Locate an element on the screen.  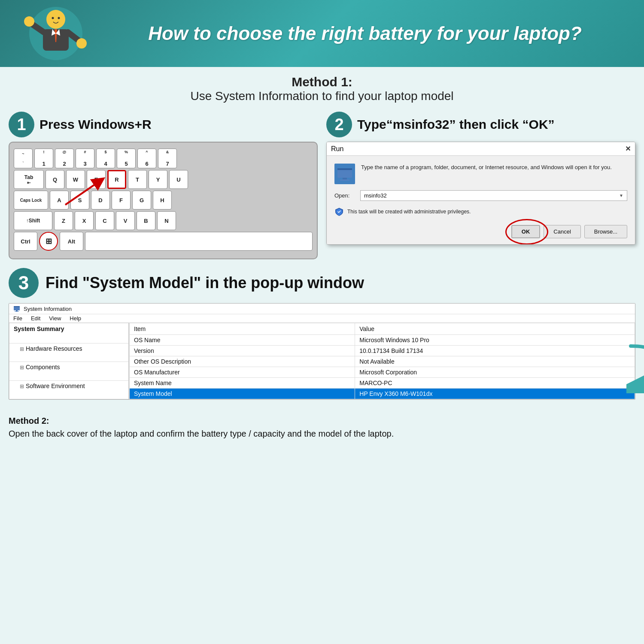
step1-heading: 1 Press Windows+R is located at coordinates (163, 125).